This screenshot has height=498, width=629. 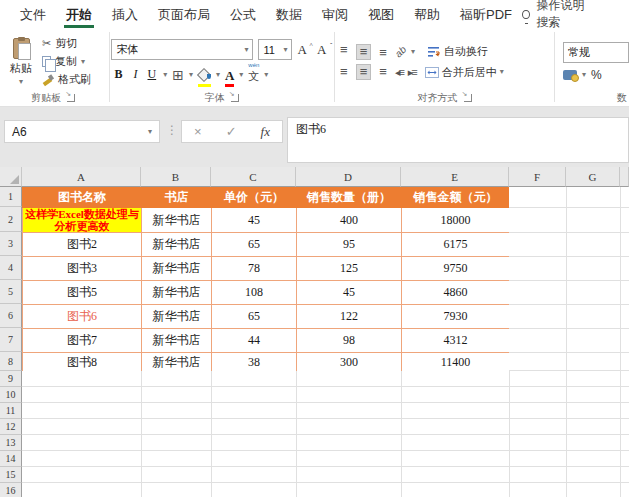 What do you see at coordinates (21, 62) in the screenshot?
I see `paste-button: 粘贴 ▾` at bounding box center [21, 62].